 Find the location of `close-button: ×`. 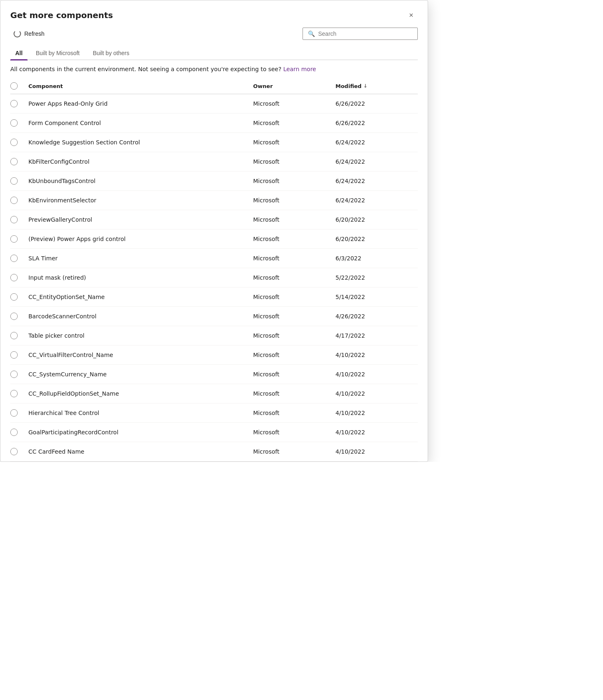

close-button: × is located at coordinates (411, 15).